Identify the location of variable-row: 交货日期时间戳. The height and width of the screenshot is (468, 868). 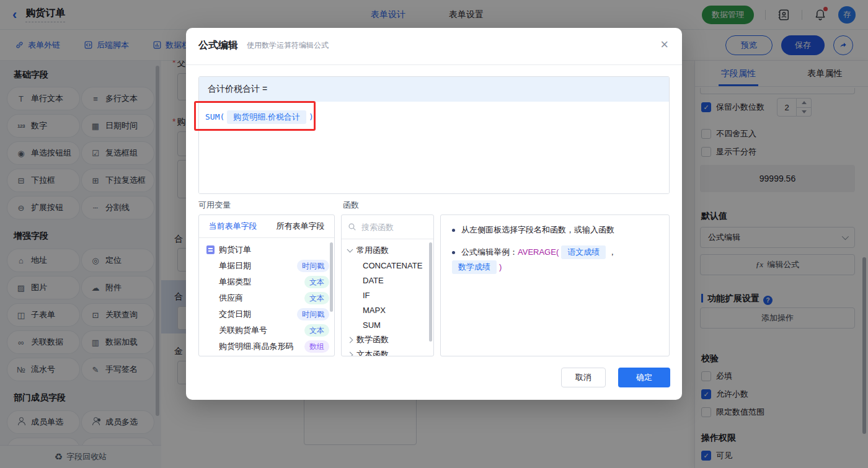
(267, 314).